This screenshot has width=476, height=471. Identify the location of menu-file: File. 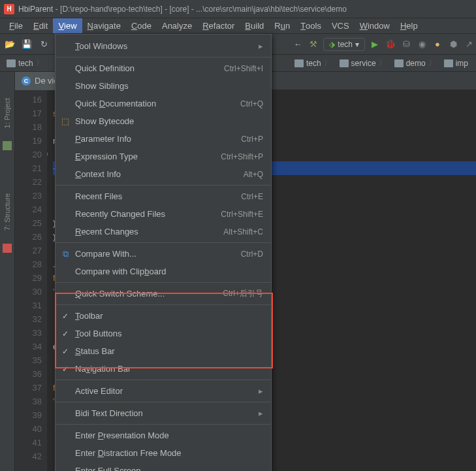
(16, 26).